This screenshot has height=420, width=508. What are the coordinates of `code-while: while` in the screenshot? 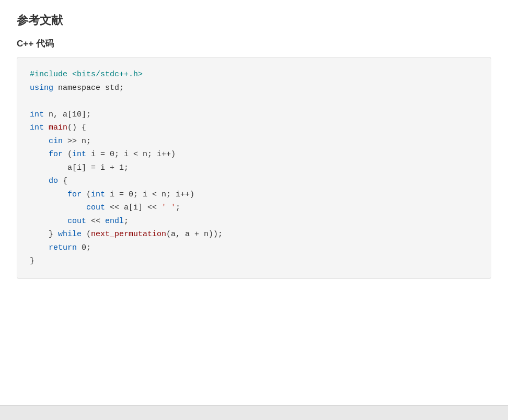 It's located at (70, 234).